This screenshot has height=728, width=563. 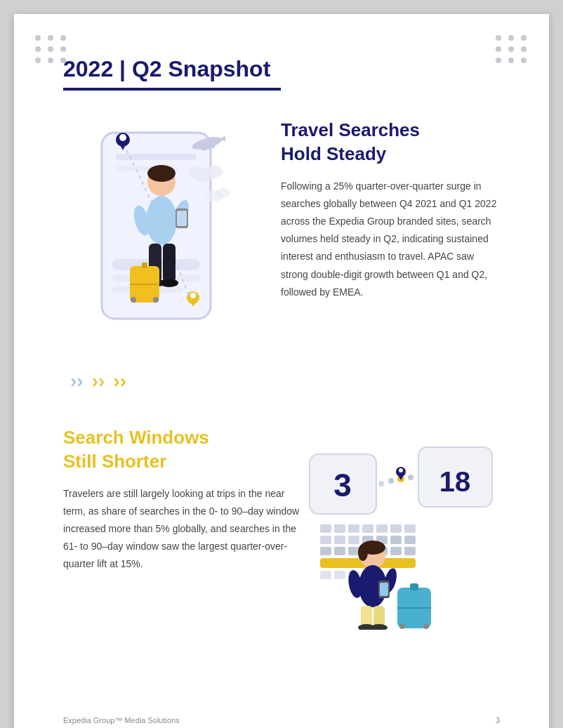 What do you see at coordinates (282, 69) in the screenshot?
I see `page-title: 2022 | Q2 Snapshot` at bounding box center [282, 69].